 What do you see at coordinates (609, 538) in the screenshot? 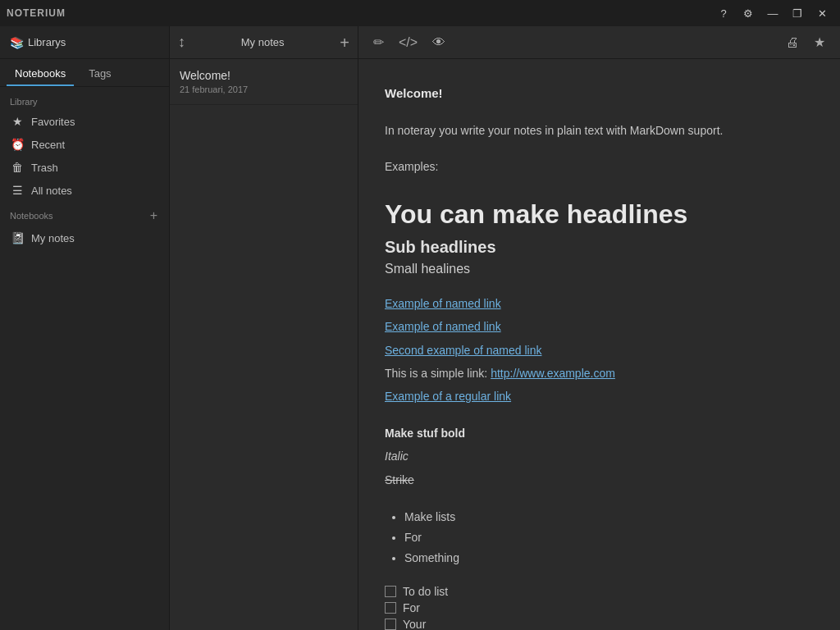
I see `note-list: Make lists For Something` at bounding box center [609, 538].